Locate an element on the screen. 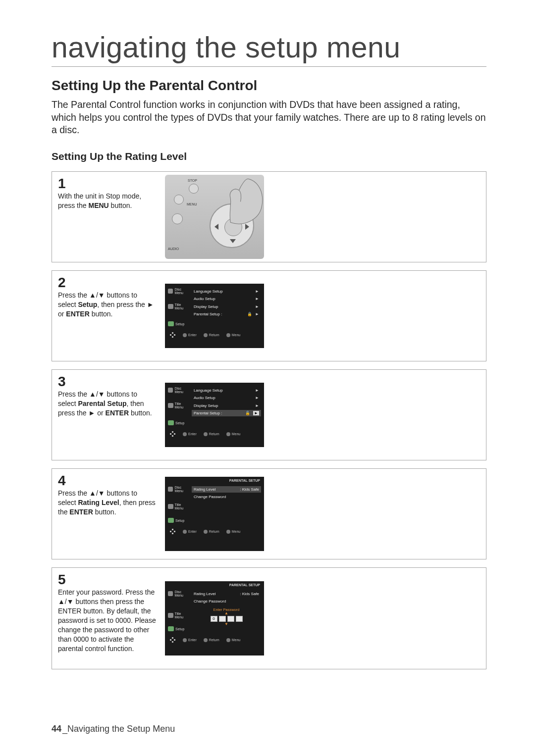 The height and width of the screenshot is (756, 535). step-2-text: 2 Press the ▲/▼ buttons to select Setup,… is located at coordinates (107, 316).